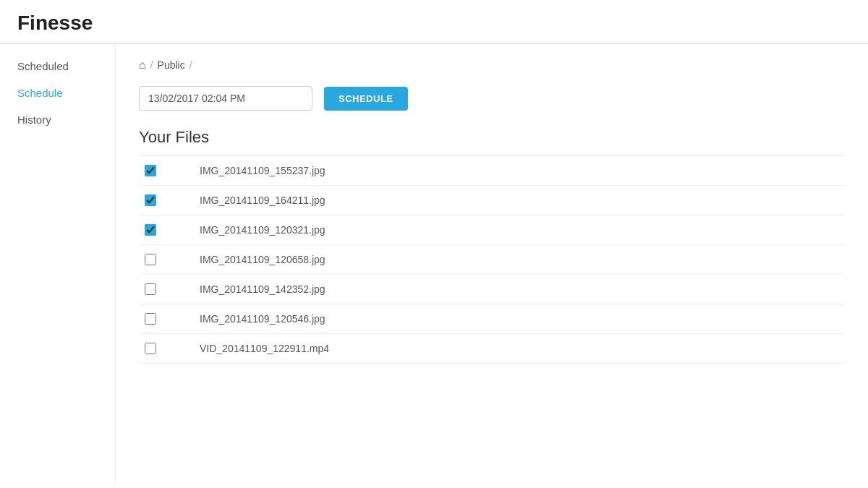  What do you see at coordinates (263, 171) in the screenshot?
I see `file-name: IMG_20141109_155237.jpg` at bounding box center [263, 171].